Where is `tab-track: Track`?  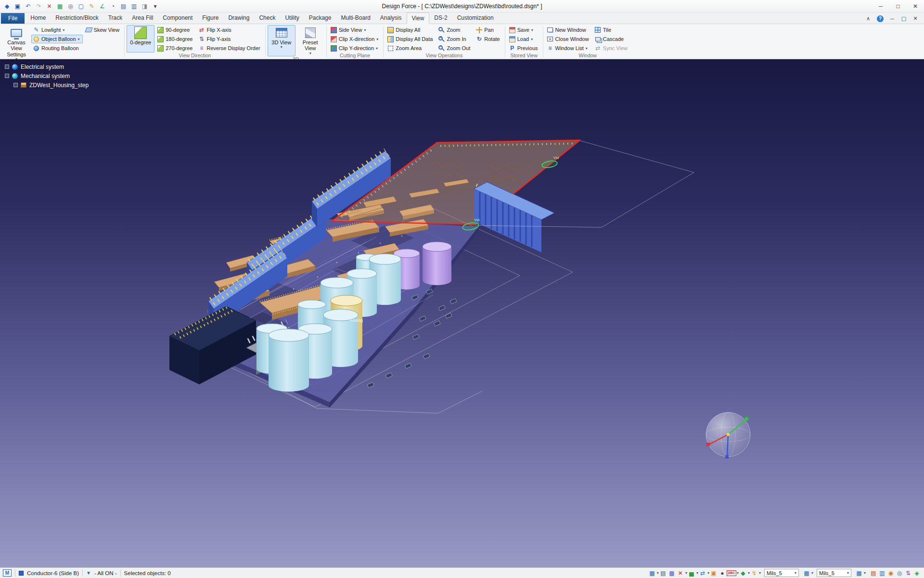 tab-track: Track is located at coordinates (116, 18).